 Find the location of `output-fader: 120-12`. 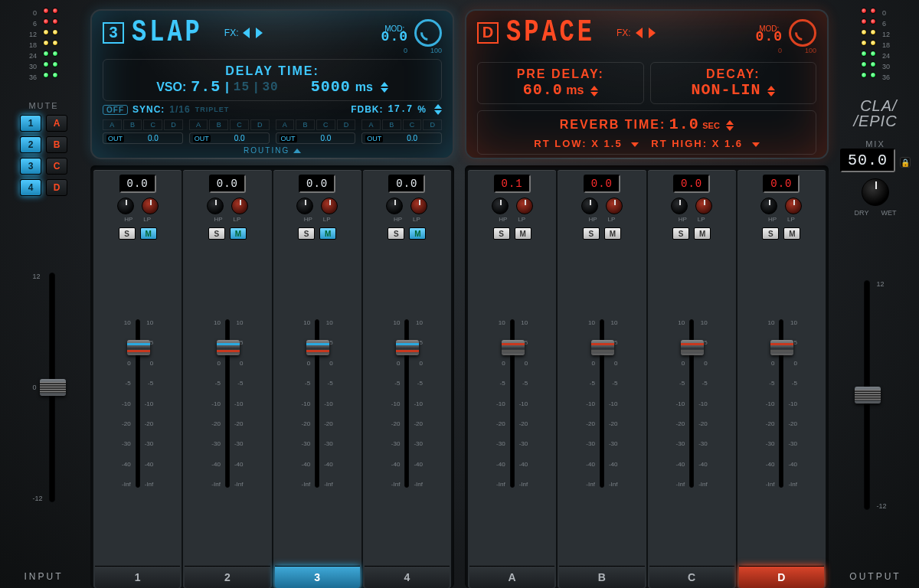

output-fader: 120-12 is located at coordinates (875, 395).